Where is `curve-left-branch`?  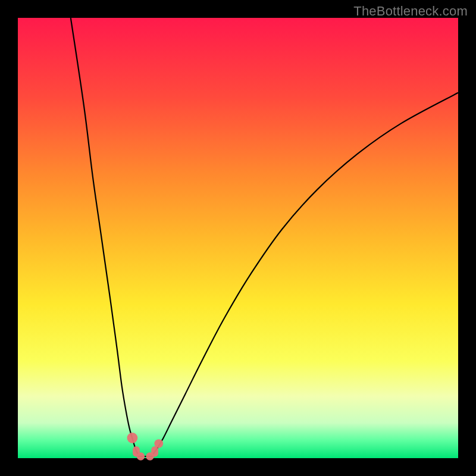
curve-left-branch is located at coordinates (105, 236).